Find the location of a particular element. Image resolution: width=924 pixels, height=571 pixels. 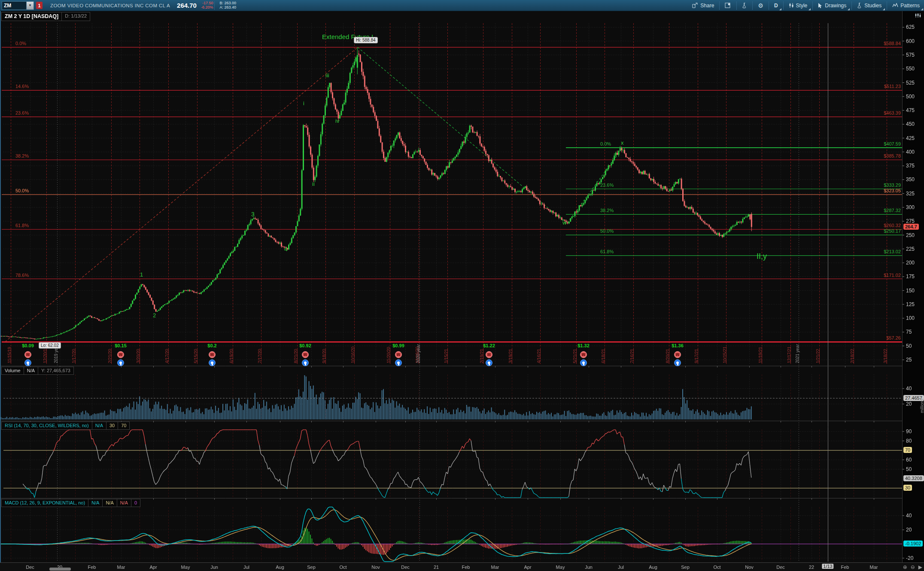

macd-value-badge: -0.1902 is located at coordinates (913, 544).